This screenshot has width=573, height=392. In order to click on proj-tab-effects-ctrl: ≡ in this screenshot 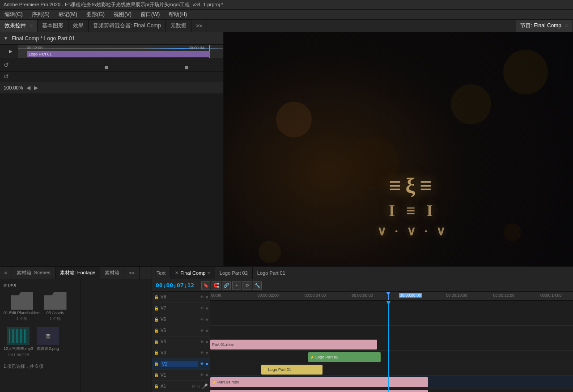, I will do `click(6, 273)`.